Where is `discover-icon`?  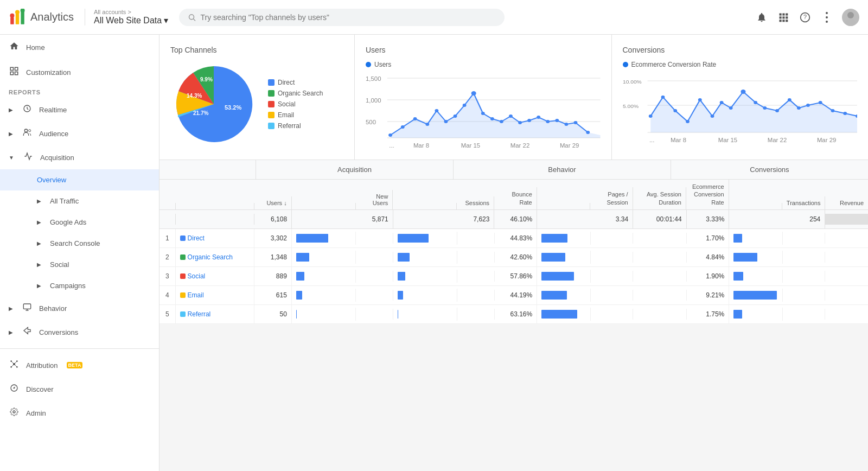 discover-icon is located at coordinates (14, 389).